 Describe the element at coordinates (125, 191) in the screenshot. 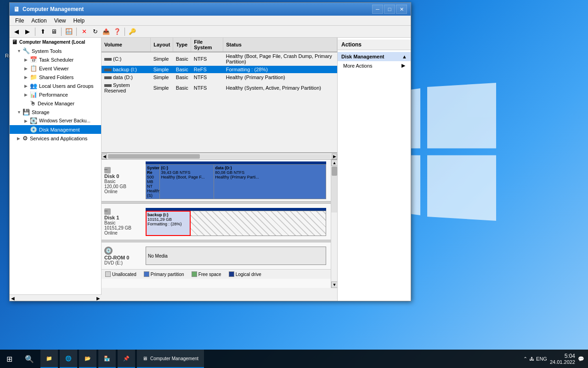

I see `disk0-status: Online` at that location.